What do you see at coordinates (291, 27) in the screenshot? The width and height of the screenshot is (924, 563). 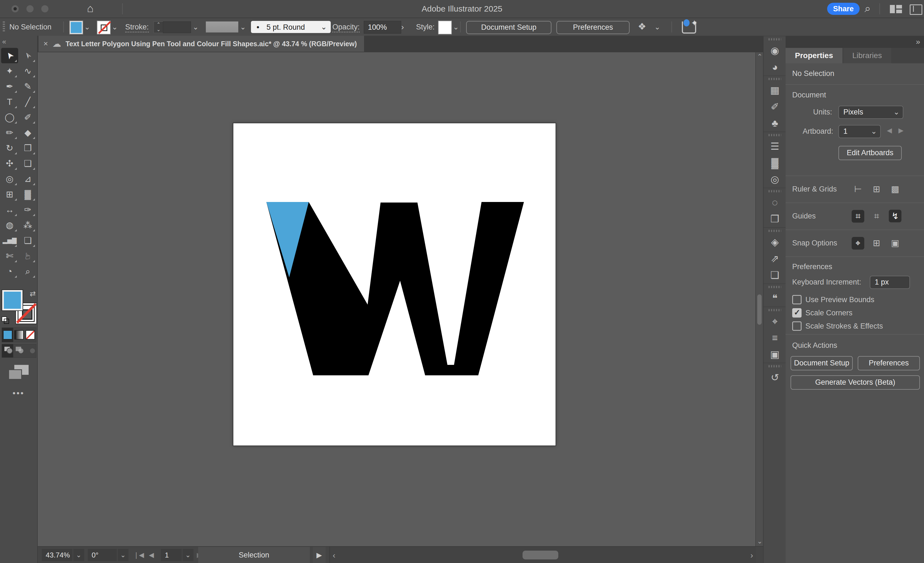 I see `brush-preset-dropdown: ● 5 pt. Round ⌄` at bounding box center [291, 27].